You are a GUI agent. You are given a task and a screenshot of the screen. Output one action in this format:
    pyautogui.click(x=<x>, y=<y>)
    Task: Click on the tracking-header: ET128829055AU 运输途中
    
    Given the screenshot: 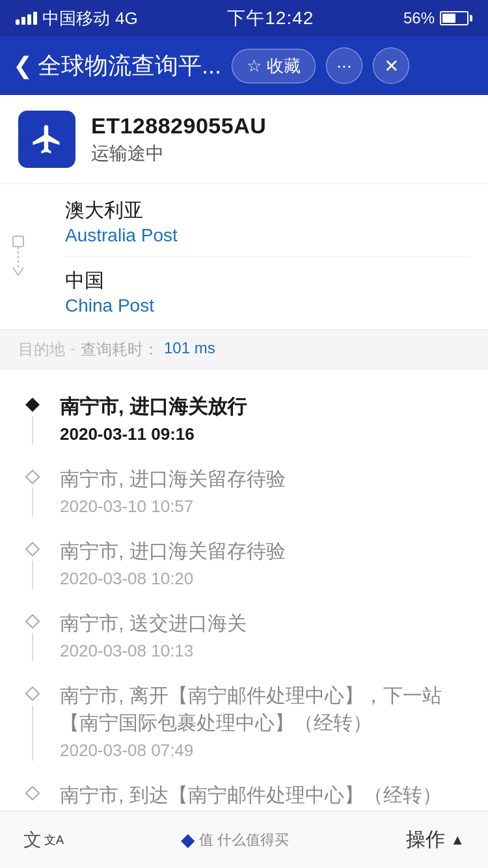 What is the action you would take?
    pyautogui.click(x=244, y=139)
    